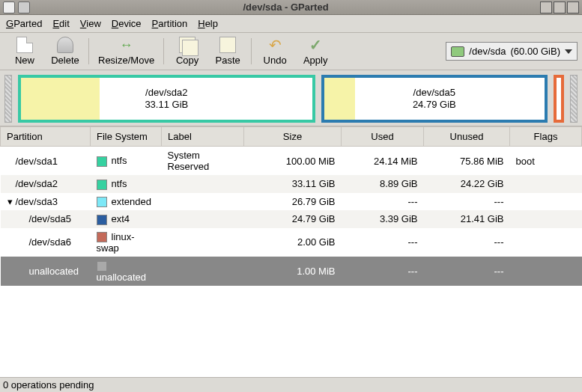 The height and width of the screenshot is (392, 582). Describe the element at coordinates (24, 24) in the screenshot. I see `menu-gparted: GGPartedParted` at that location.